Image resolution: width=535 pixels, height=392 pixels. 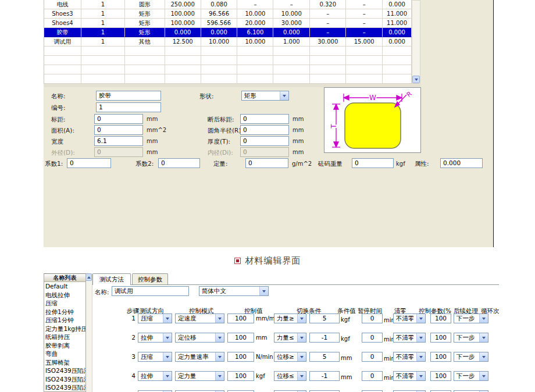 I want to click on list-item: 电线拉伸, so click(x=65, y=295).